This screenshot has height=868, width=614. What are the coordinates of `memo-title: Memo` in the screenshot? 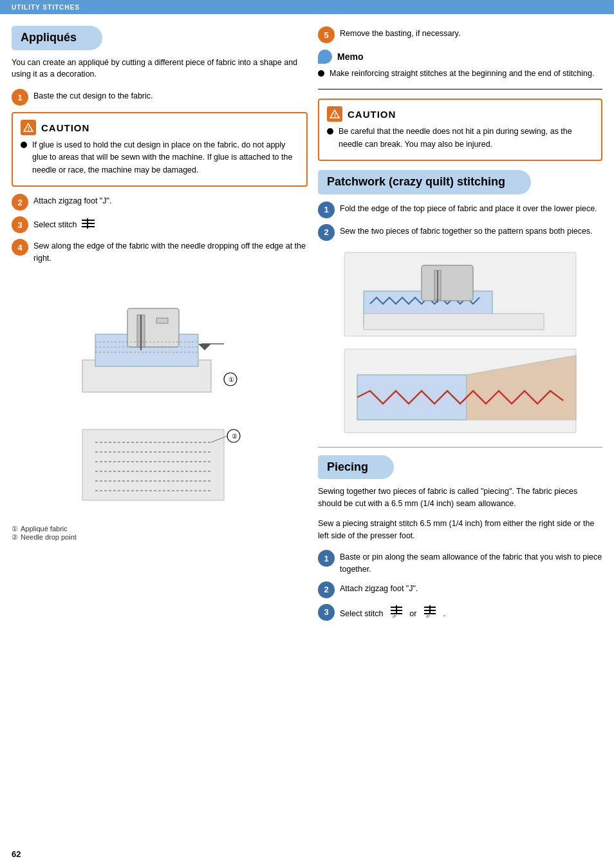 It's located at (350, 57).